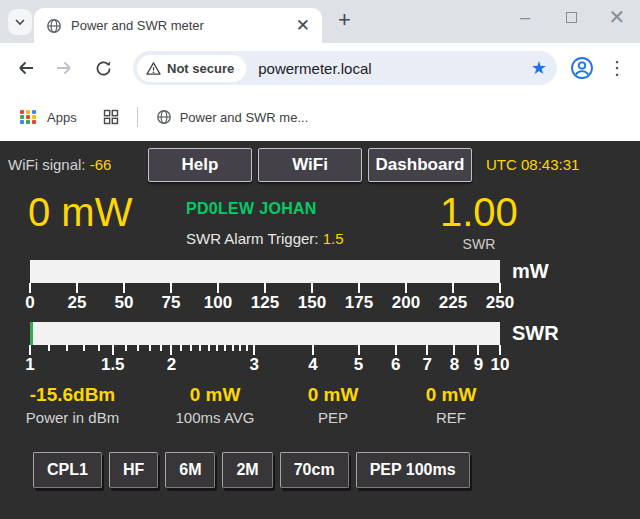  Describe the element at coordinates (406, 303) in the screenshot. I see `scale-tick-label: 200` at that location.